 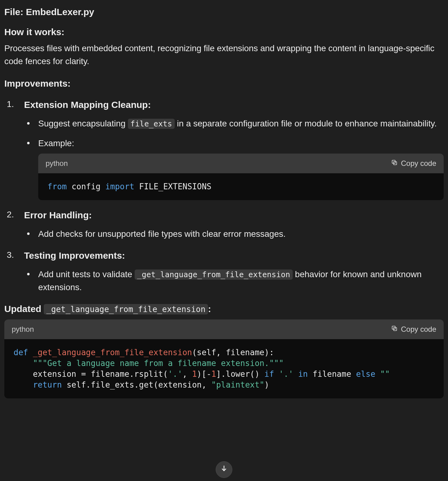 What do you see at coordinates (60, 12) in the screenshot?
I see `file-heading-name: EmbedLexer.py` at bounding box center [60, 12].